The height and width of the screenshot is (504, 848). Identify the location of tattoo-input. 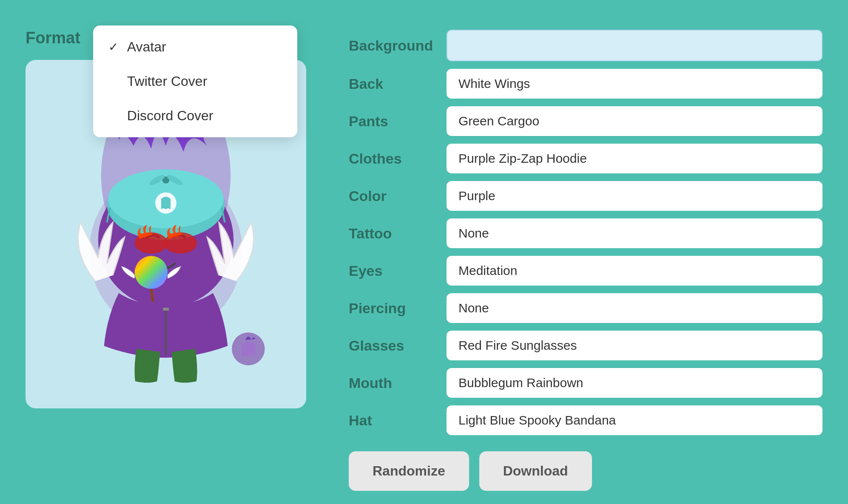
(635, 233).